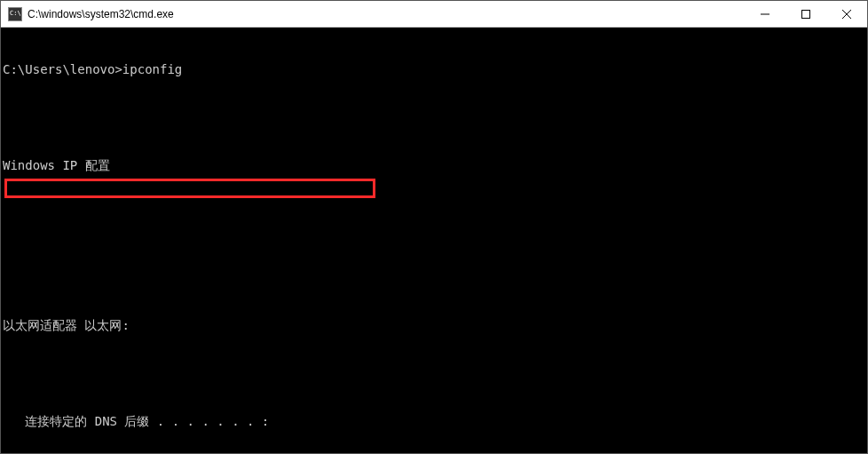 Image resolution: width=868 pixels, height=454 pixels. Describe the element at coordinates (386, 14) in the screenshot. I see `window-title: C:\windows\system32\cmd.exe` at that location.